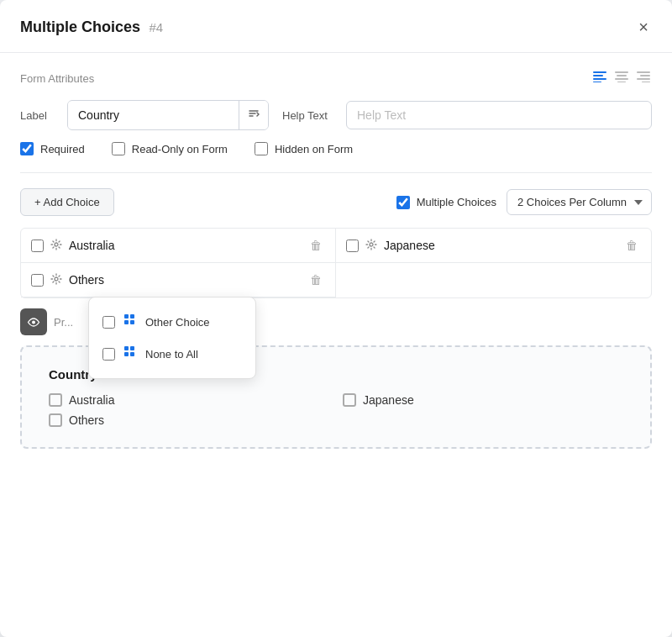 The image size is (672, 637). What do you see at coordinates (336, 263) in the screenshot?
I see `choices-grid: 🗑 🗑` at bounding box center [336, 263].